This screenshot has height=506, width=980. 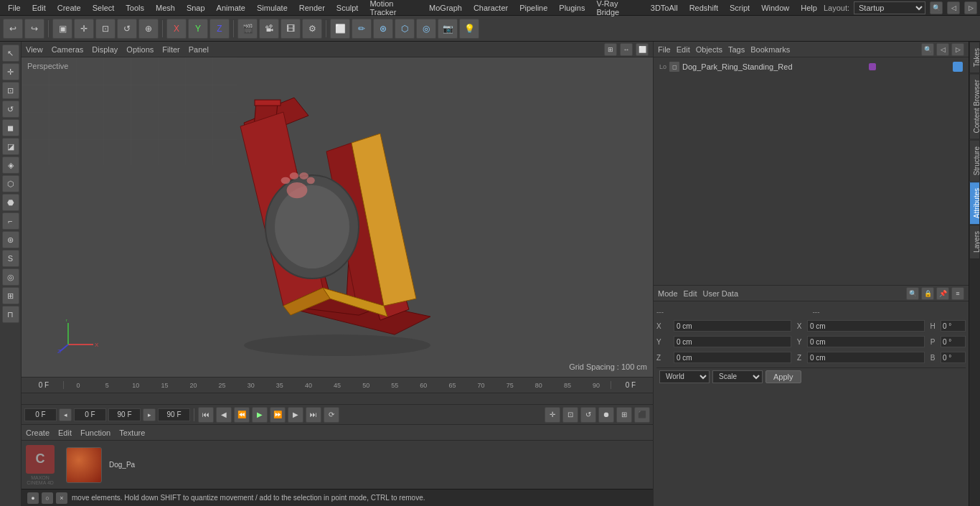 What do you see at coordinates (913, 294) in the screenshot?
I see `attr-search-icon: 🔍` at bounding box center [913, 294].